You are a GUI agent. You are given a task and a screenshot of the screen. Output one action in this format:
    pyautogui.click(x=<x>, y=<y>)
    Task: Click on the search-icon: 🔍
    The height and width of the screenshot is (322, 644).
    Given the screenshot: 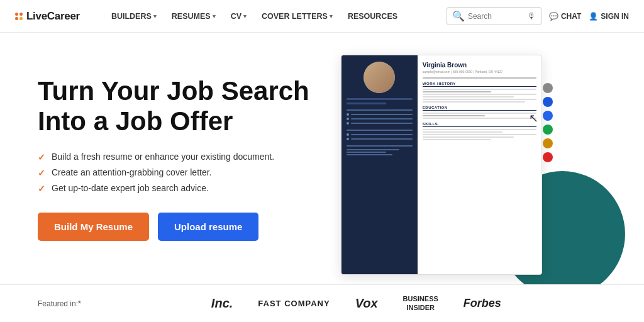 What is the action you would take?
    pyautogui.click(x=458, y=16)
    